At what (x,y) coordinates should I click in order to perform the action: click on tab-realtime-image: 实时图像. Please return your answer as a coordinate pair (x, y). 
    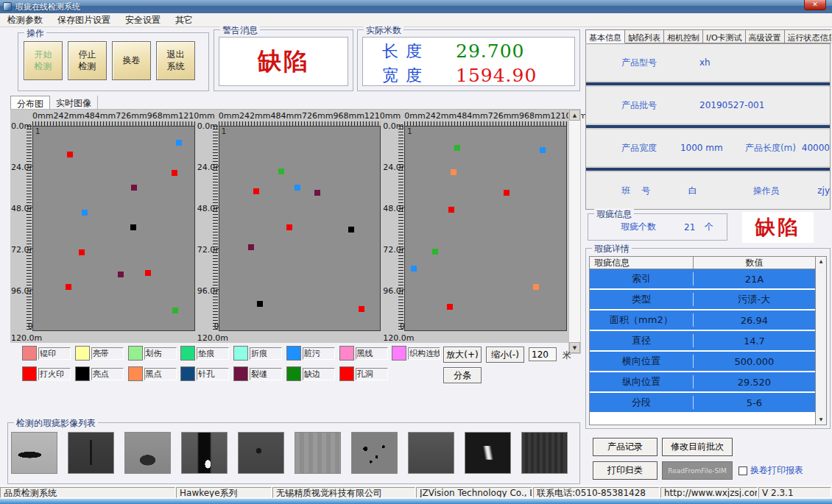
    Looking at the image, I should click on (74, 102).